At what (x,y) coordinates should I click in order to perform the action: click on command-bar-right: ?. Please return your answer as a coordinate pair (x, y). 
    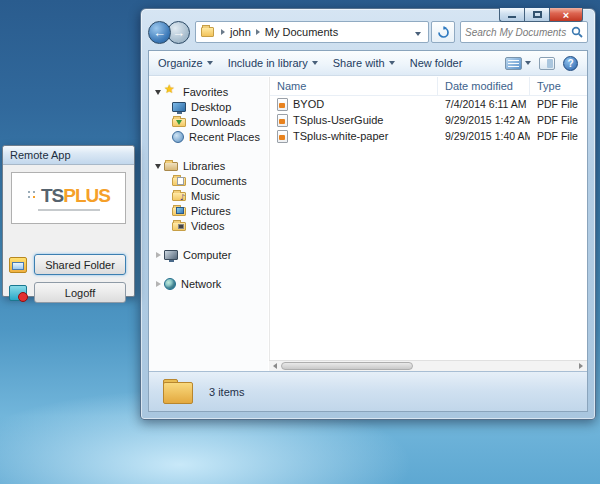
    Looking at the image, I should click on (542, 64).